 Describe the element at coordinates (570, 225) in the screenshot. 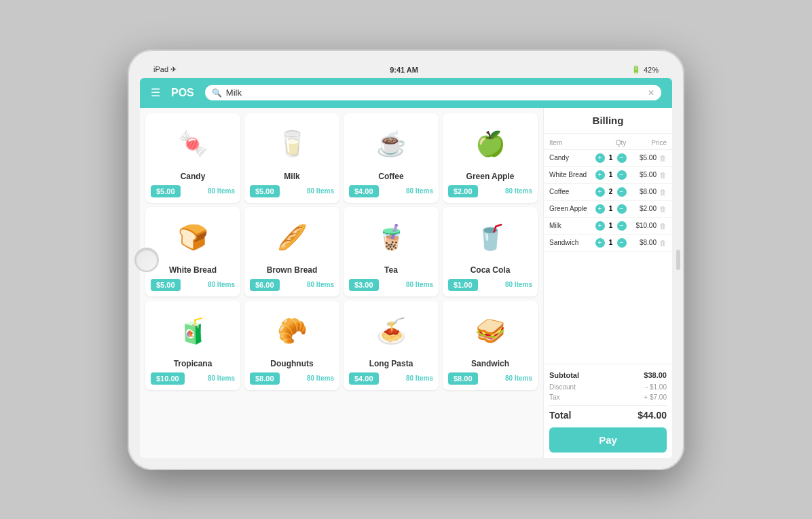

I see `billing-item-name-4: Milk` at that location.